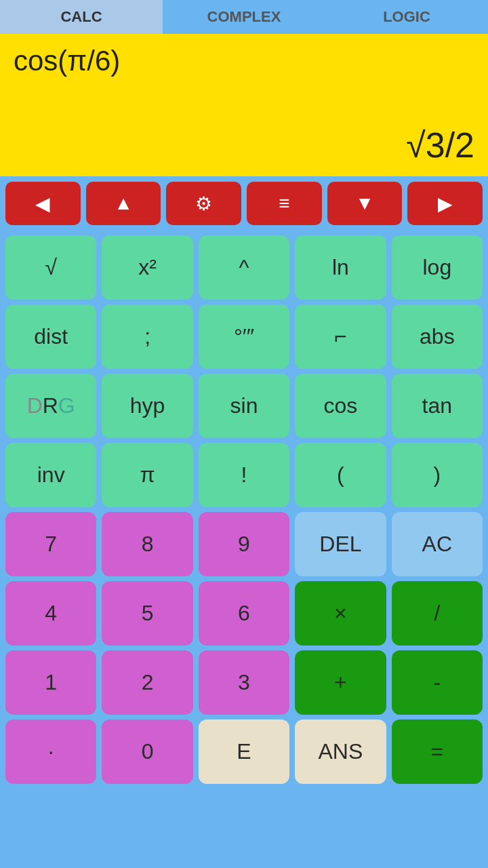 The height and width of the screenshot is (868, 488). What do you see at coordinates (244, 613) in the screenshot?
I see `btn-row-5: 456×/` at bounding box center [244, 613].